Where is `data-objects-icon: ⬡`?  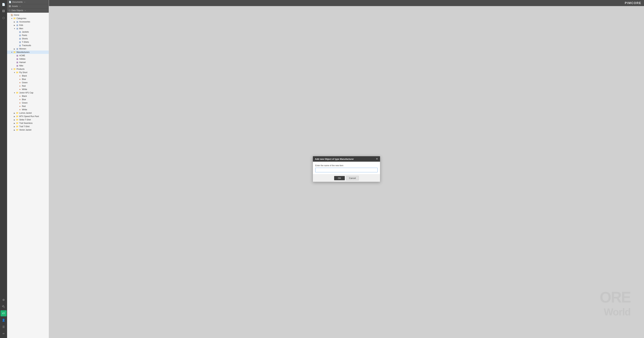
data-objects-icon: ⬡ is located at coordinates (4, 18).